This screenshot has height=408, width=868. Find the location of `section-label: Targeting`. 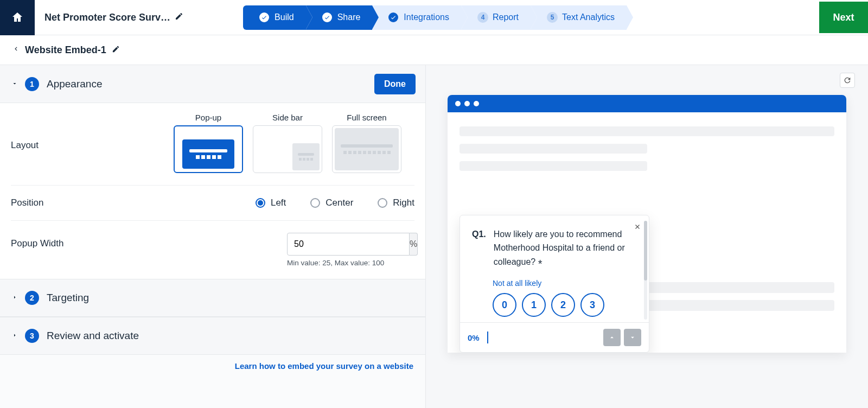

section-label: Targeting is located at coordinates (68, 298).